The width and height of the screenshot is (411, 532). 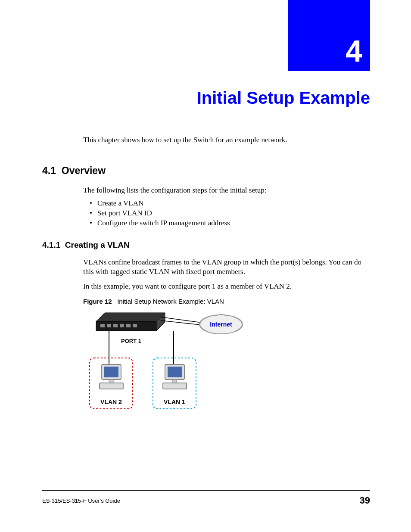 What do you see at coordinates (227, 267) in the screenshot?
I see `subsection-para: VLANs confine broadcast frames to the VL…` at bounding box center [227, 267].